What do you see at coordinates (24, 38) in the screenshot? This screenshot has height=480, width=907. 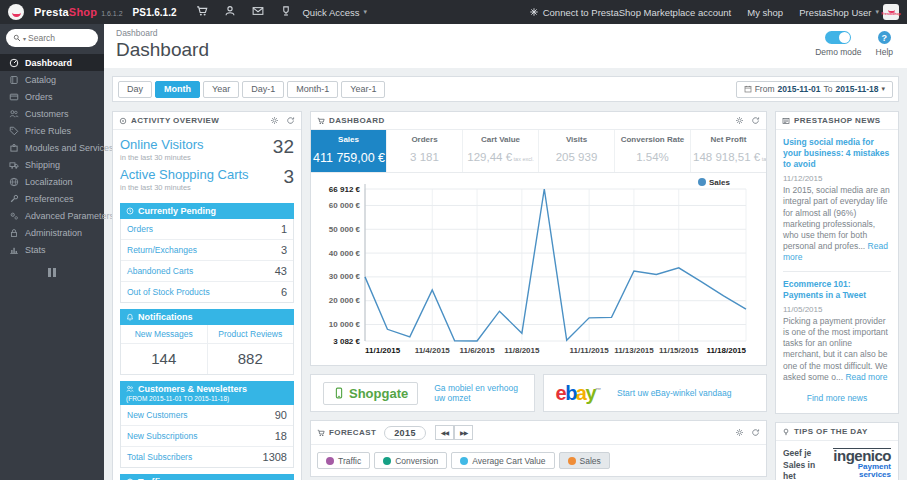 I see `chevron-down-icon: ▾` at bounding box center [24, 38].